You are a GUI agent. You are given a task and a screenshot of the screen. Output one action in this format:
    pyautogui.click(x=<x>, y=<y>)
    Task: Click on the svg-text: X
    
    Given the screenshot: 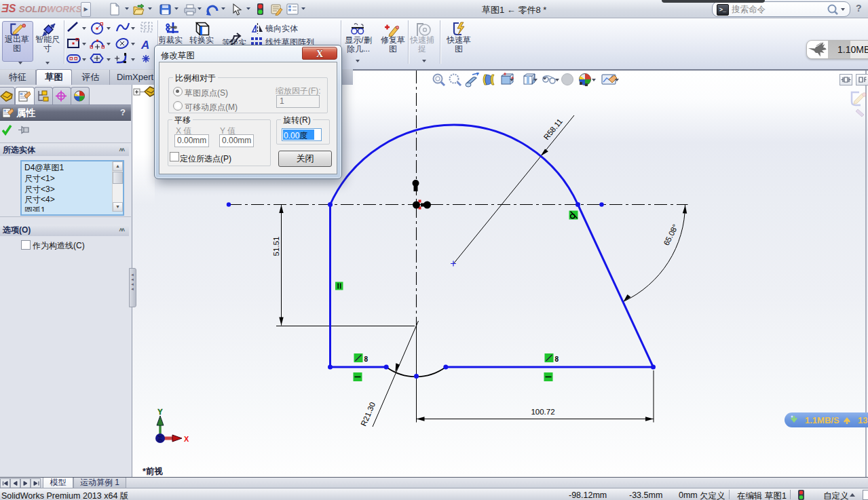 What is the action you would take?
    pyautogui.click(x=320, y=54)
    